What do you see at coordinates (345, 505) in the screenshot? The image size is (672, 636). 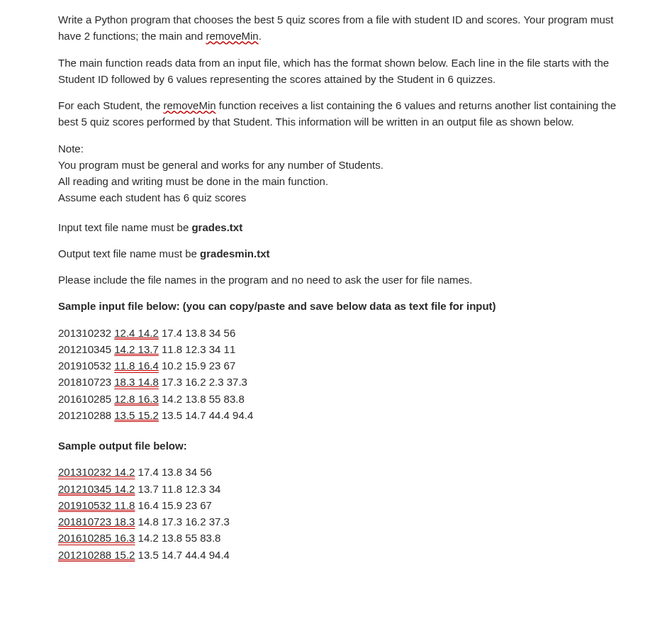 I see `output-row: 201910532 11.8 16.4 15.9 23 67` at bounding box center [345, 505].